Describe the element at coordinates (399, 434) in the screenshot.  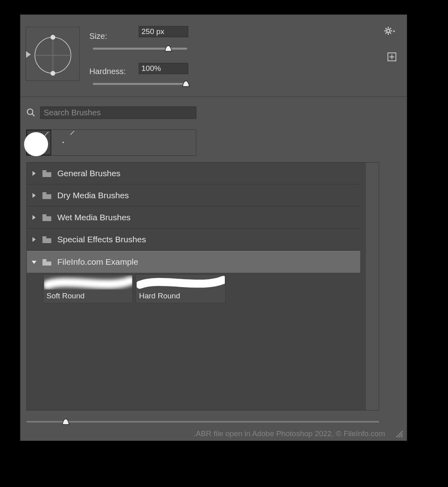
I see `resize-grip-icon` at that location.